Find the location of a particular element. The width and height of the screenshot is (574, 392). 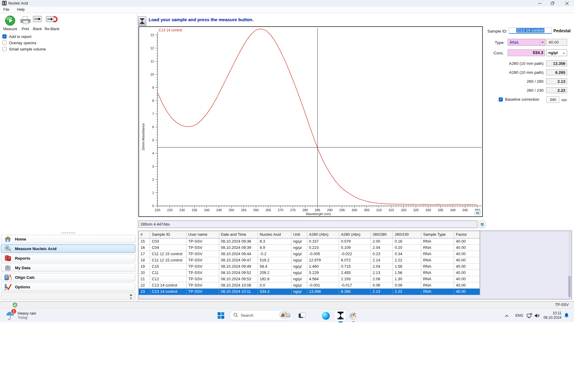

column-header: A280 (Abs) is located at coordinates (355, 235).